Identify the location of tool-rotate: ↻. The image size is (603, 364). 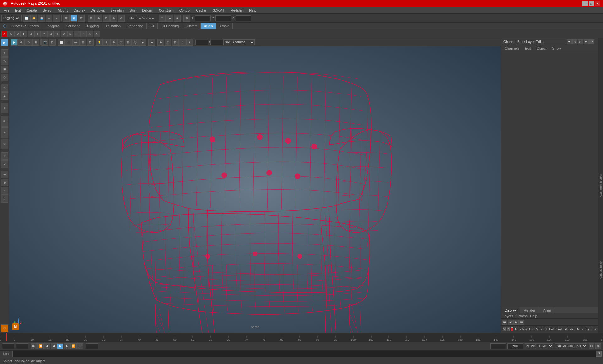
(5, 61).